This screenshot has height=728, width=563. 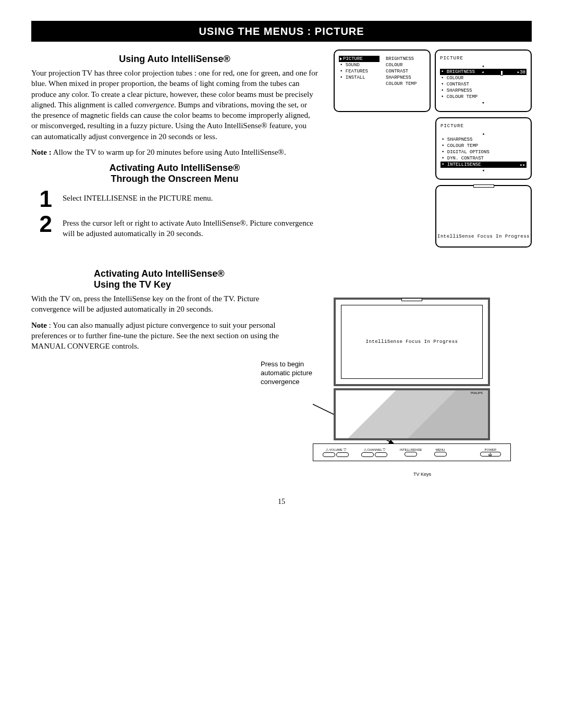 I want to click on tv-base: PHILIPS, so click(x=412, y=414).